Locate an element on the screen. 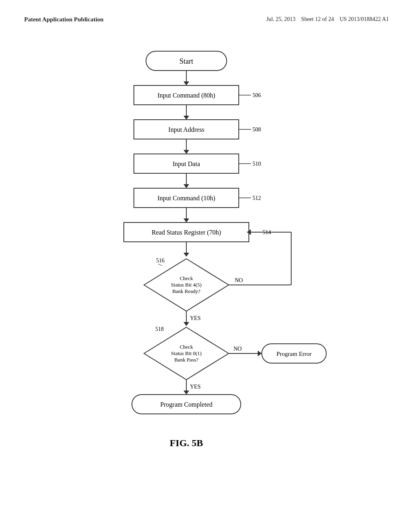  n512-label: Input Command (10h) is located at coordinates (186, 198).